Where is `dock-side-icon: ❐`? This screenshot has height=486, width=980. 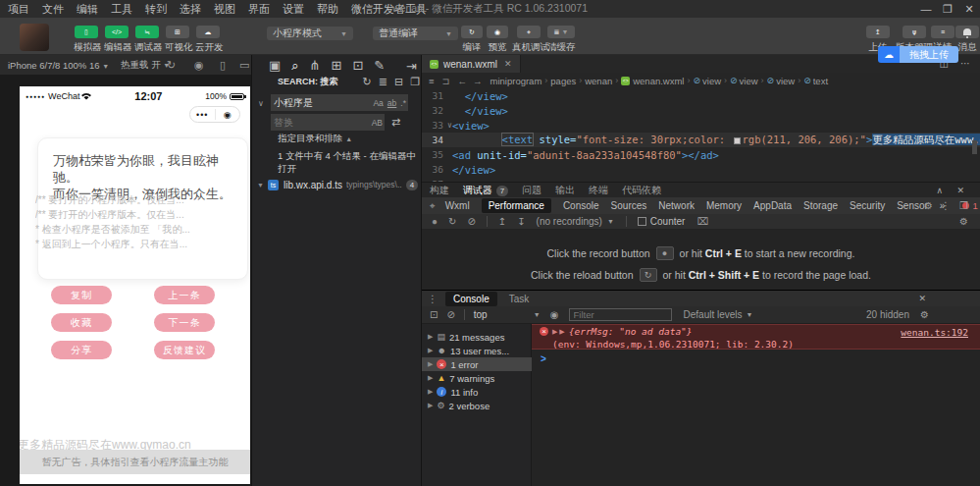 dock-side-icon: ❐ is located at coordinates (963, 206).